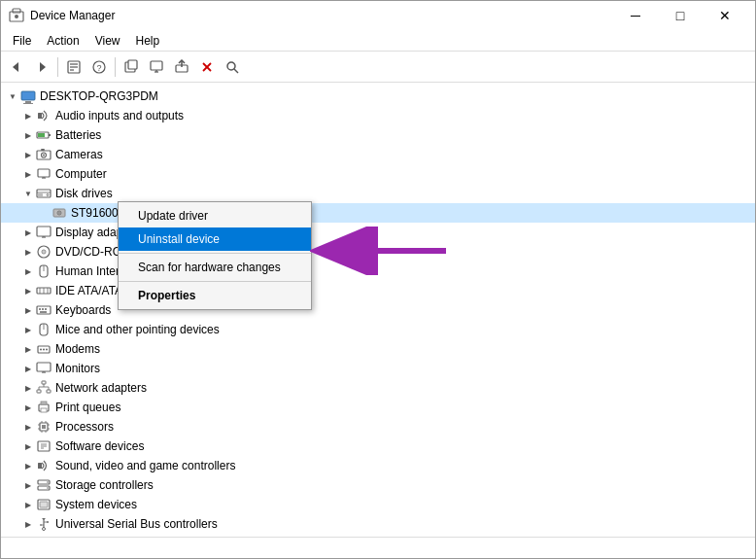 The height and width of the screenshot is (559, 756). What do you see at coordinates (87, 407) in the screenshot?
I see `print-label: Print queues` at bounding box center [87, 407].